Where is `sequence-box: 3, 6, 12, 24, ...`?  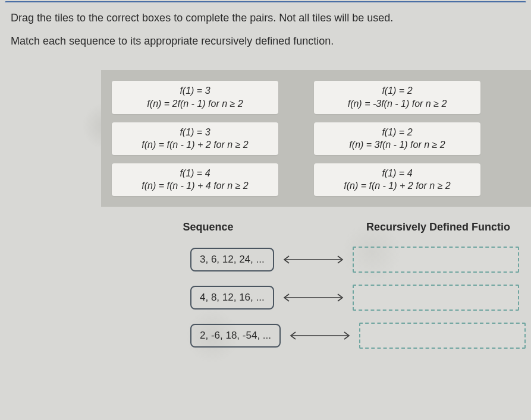
sequence-box: 3, 6, 12, 24, ... is located at coordinates (232, 260).